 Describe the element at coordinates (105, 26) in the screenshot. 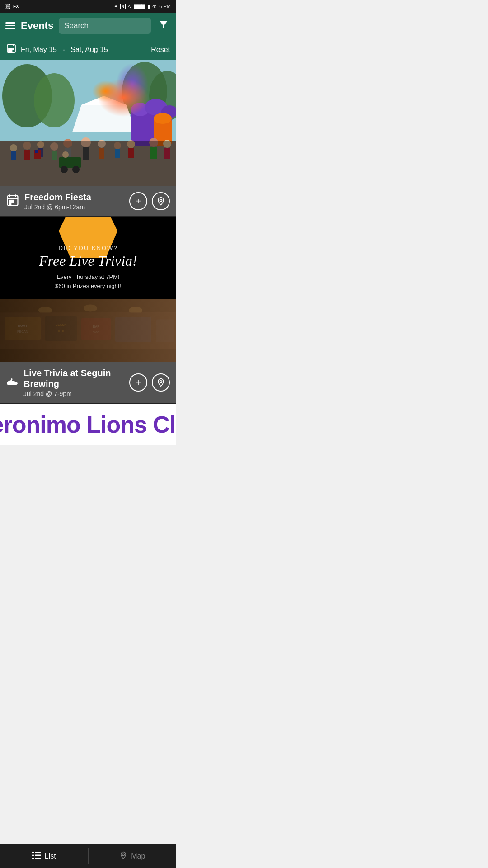

I see `search-box: Search` at that location.